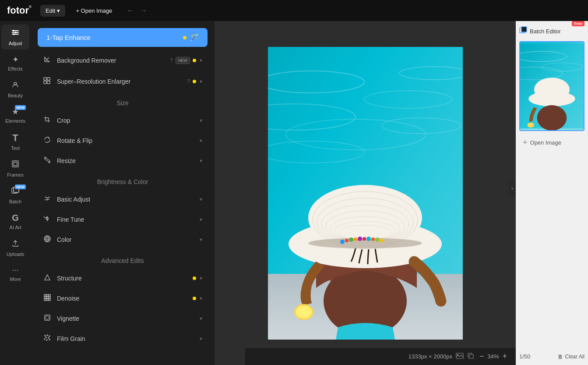 The height and width of the screenshot is (365, 588). What do you see at coordinates (15, 69) in the screenshot?
I see `effects-label: Effects` at bounding box center [15, 69].